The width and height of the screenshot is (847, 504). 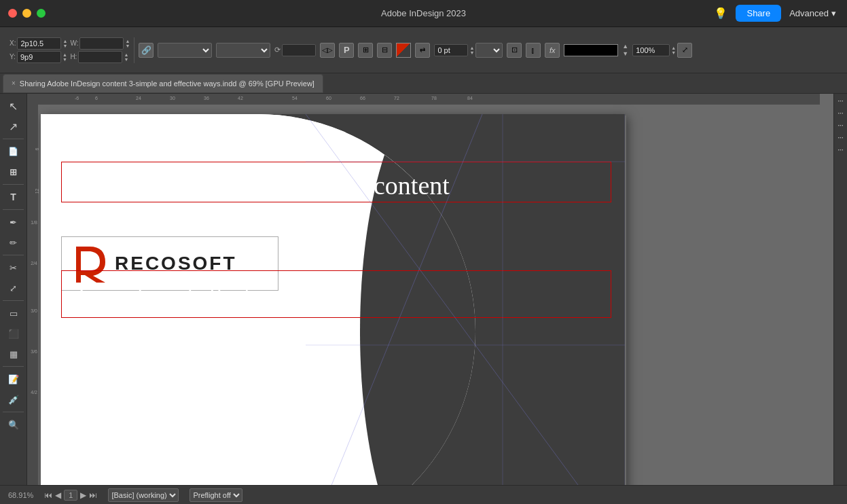 What do you see at coordinates (100, 50) in the screenshot?
I see `wh-field: W: ▲▼ H: ▲▼` at bounding box center [100, 50].